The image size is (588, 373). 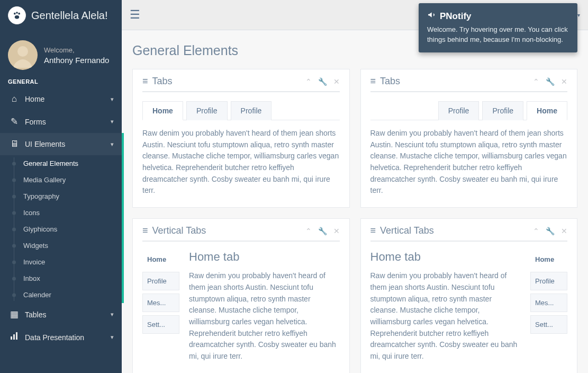 What do you see at coordinates (35, 122) in the screenshot?
I see `sidebar-item-label: Forms` at bounding box center [35, 122].